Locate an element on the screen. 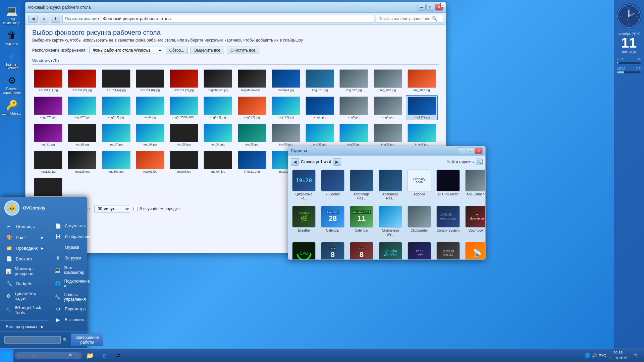 The image size is (644, 362). start-menu-item-8gadget: 🔨 8GadgetPack Tools is located at coordinates (25, 310).